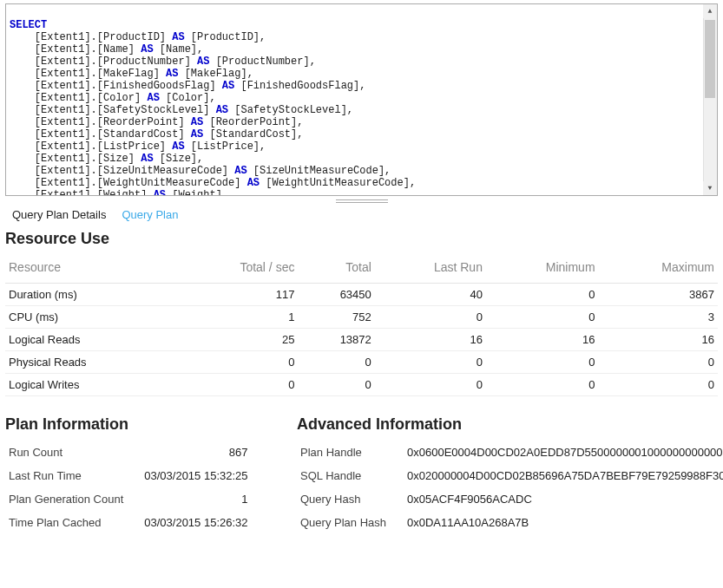  What do you see at coordinates (73, 475) in the screenshot?
I see `plan-info-key: Last Run Time` at bounding box center [73, 475].